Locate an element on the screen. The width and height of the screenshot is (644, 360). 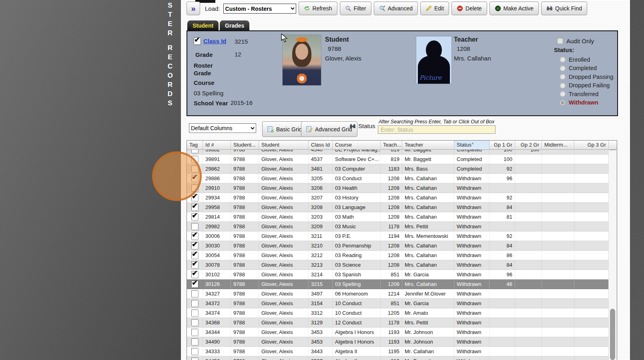
column-header-status: Status▲ is located at coordinates (472, 145).